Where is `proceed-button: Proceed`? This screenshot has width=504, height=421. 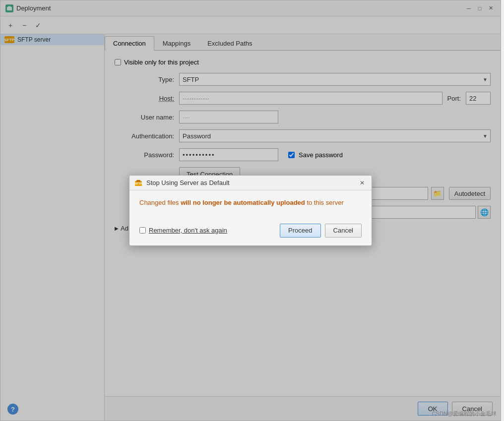 proceed-button: Proceed is located at coordinates (300, 231).